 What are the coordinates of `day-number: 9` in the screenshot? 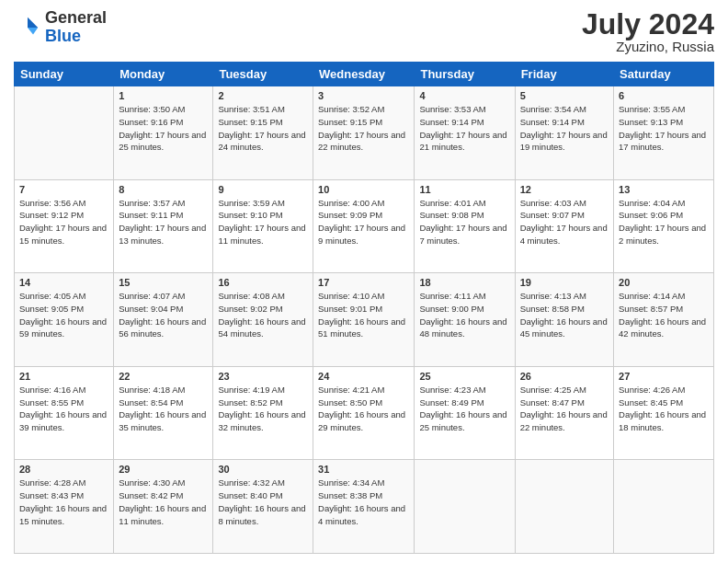 It's located at (263, 190).